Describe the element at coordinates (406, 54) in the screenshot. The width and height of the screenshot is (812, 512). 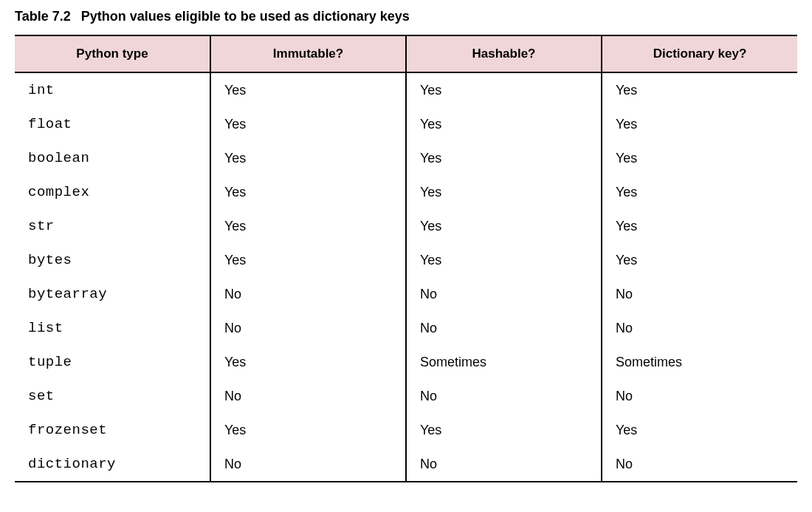
I see `table-header-row: Python type Immutable? Hashable? Diction…` at that location.